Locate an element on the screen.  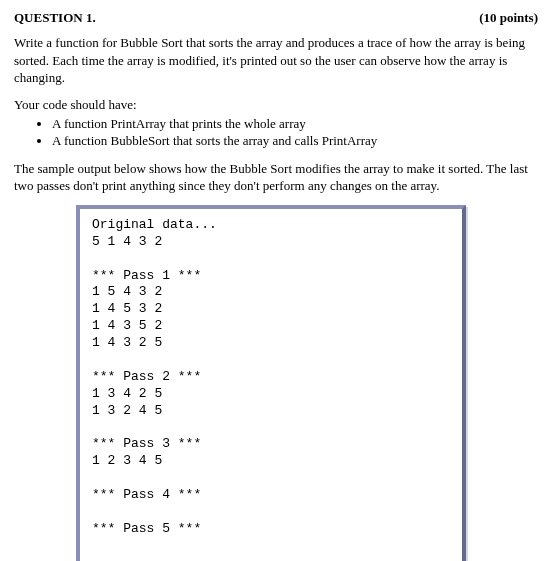
requirement-item: A function BubbleSort that sorts the arr… is located at coordinates (295, 141).